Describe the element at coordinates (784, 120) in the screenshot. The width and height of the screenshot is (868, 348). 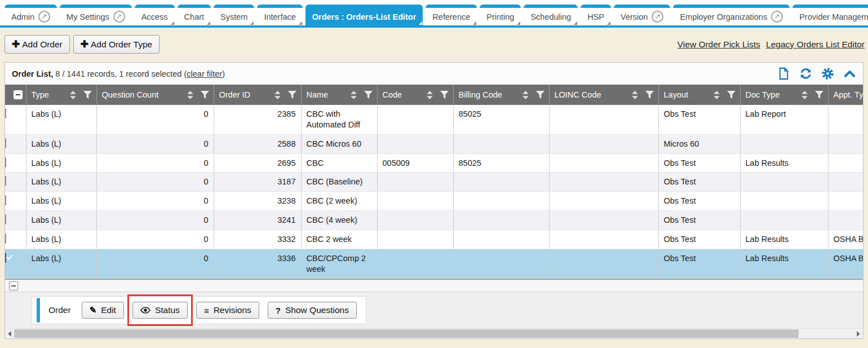
I see `cell-doc-type: Lab Report` at that location.